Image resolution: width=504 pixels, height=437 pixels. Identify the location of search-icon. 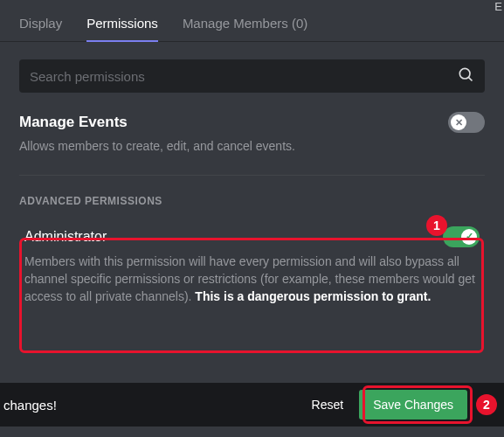
(466, 76).